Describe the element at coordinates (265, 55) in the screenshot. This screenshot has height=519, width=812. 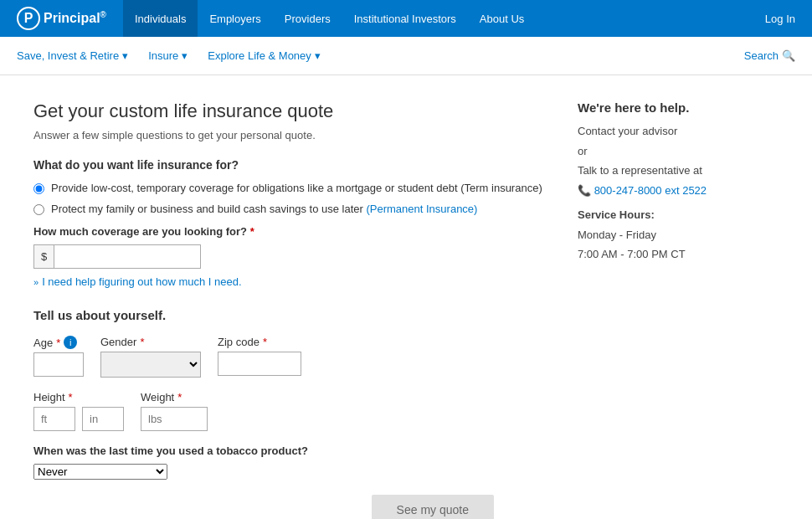
I see `nav-explore-life-money: Explore Life & Money ▾` at that location.